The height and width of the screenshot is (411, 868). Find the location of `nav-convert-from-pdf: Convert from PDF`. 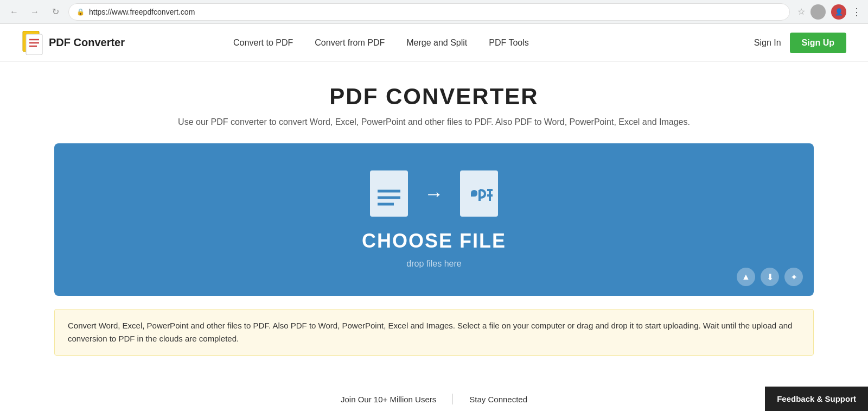

nav-convert-from-pdf: Convert from PDF is located at coordinates (349, 43).